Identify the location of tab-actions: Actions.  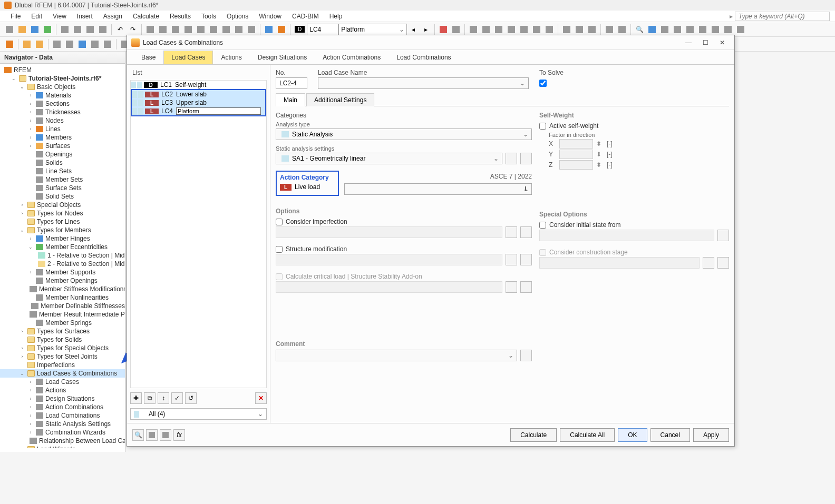
(231, 57).